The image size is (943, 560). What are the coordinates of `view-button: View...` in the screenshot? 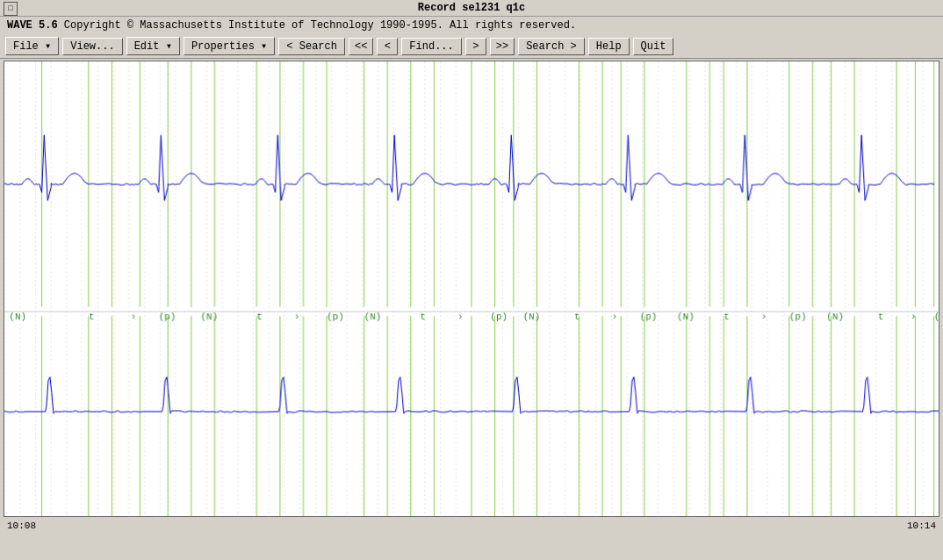 It's located at (92, 47).